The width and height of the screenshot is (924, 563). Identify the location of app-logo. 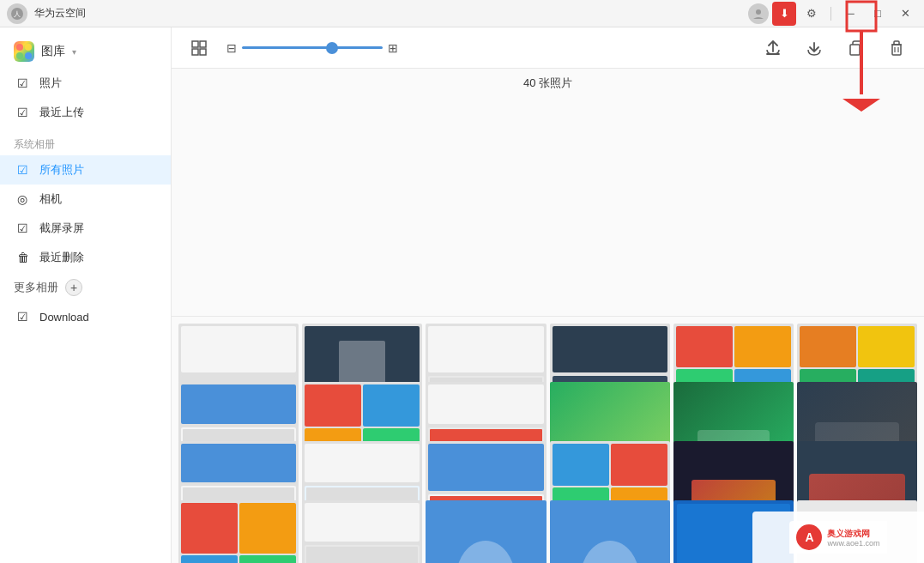
(24, 51).